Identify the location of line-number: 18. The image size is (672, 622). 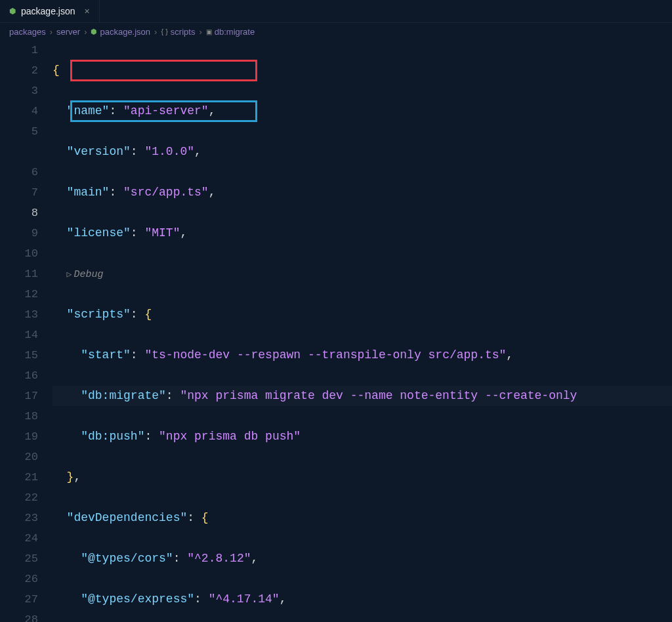
(19, 416).